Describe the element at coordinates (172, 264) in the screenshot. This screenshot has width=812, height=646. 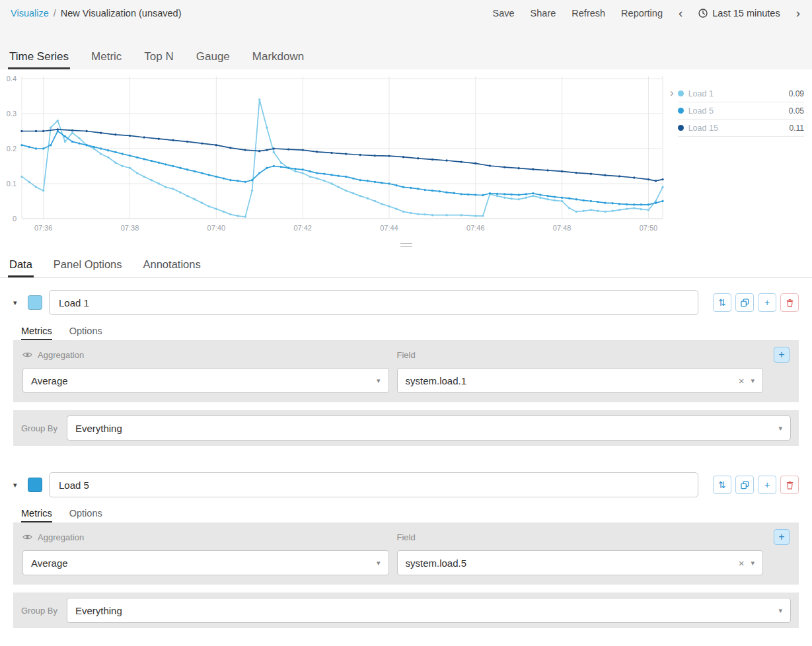
I see `tab-annotations: Annotations` at that location.